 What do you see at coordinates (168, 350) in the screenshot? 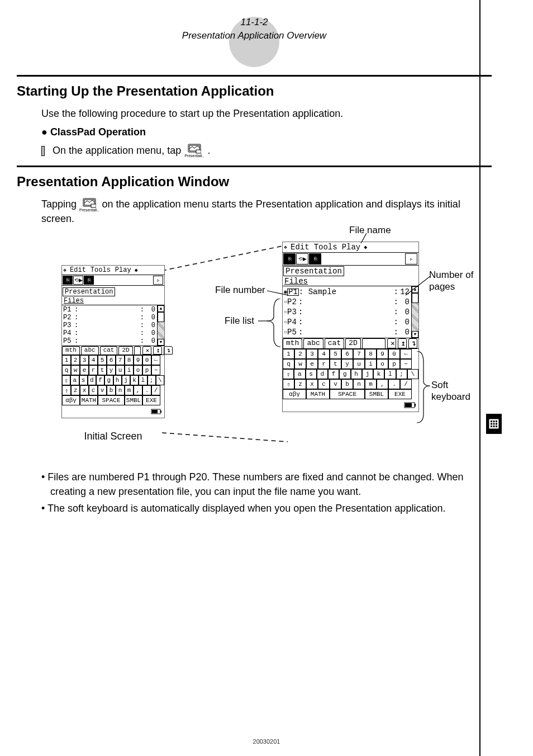
I see `kbd-down-icon: ↴` at bounding box center [168, 350].